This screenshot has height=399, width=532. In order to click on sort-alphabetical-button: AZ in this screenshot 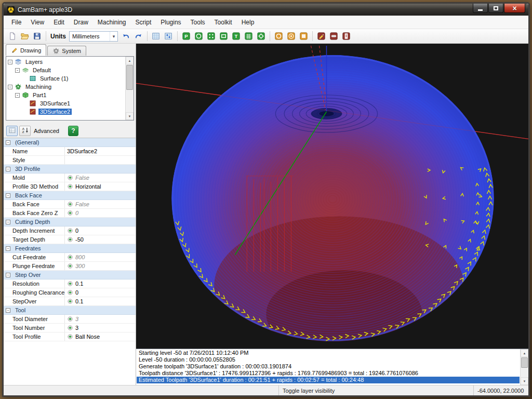, I will do `click(25, 131)`.